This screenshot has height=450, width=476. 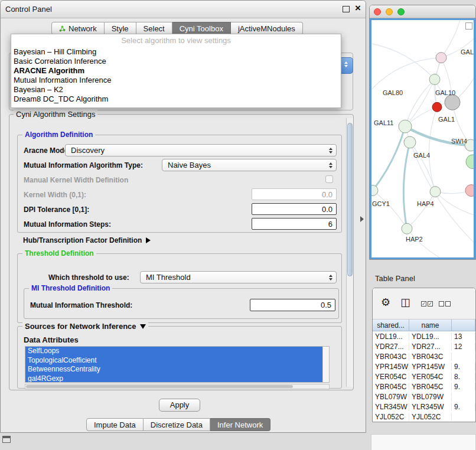 What do you see at coordinates (85, 326) in the screenshot?
I see `sources-section-header: Sources for Network Inference` at bounding box center [85, 326].